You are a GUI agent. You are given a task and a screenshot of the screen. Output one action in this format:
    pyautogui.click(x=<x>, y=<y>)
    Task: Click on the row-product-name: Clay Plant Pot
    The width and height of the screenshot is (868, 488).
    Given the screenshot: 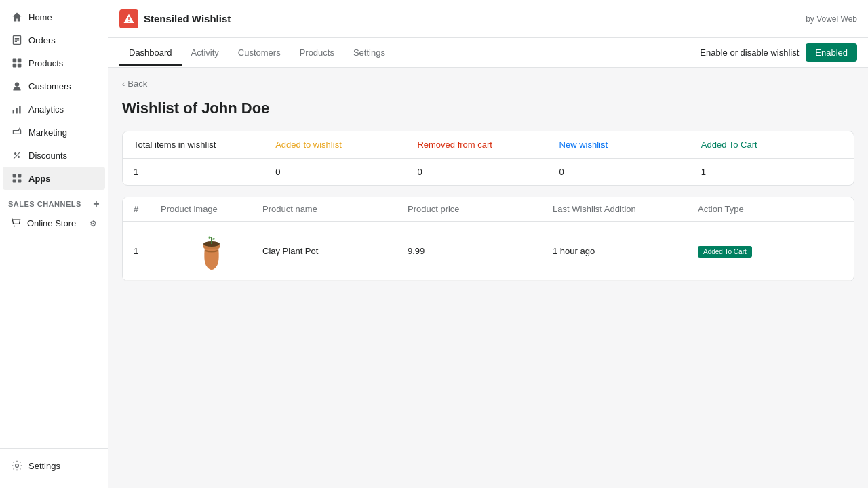 What is the action you would take?
    pyautogui.click(x=335, y=251)
    